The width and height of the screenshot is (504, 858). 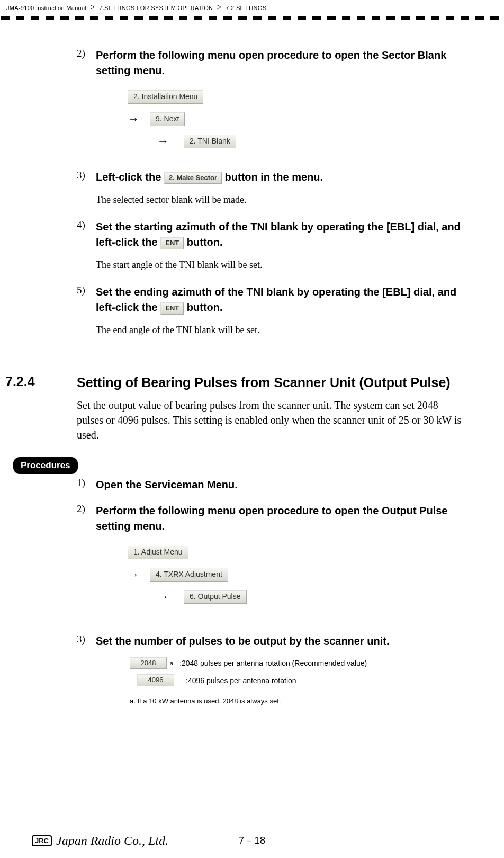 I want to click on step-title-text: Left-click the, so click(x=130, y=177).